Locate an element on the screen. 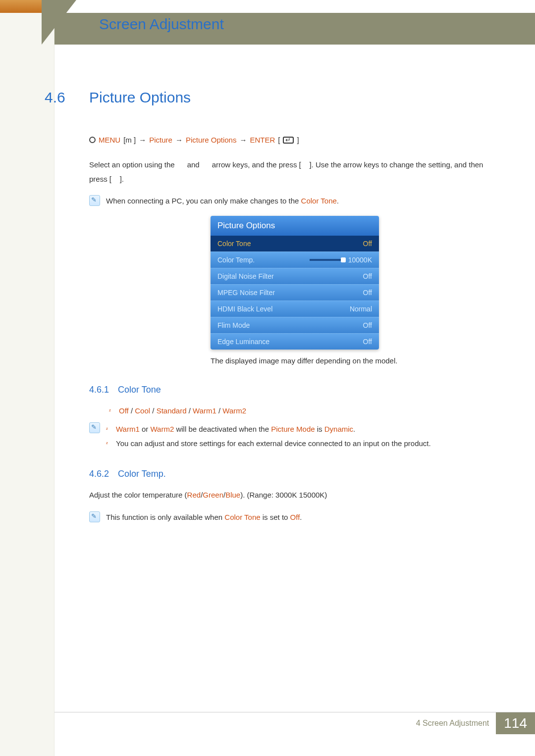  osd-row-label: Edge Luminance is located at coordinates (244, 342).